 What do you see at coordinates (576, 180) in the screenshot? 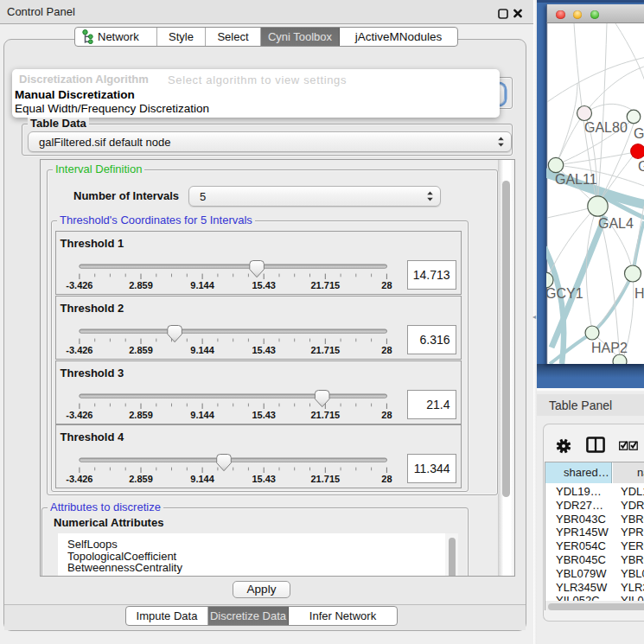
I see `svg-text: GAL11` at bounding box center [576, 180].